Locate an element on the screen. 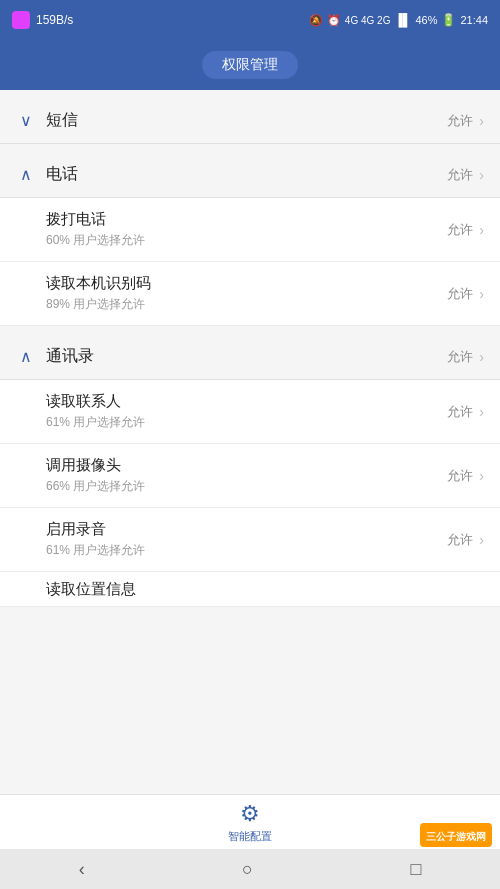 Image resolution: width=500 pixels, height=889 pixels. home-button: ○ is located at coordinates (248, 870).